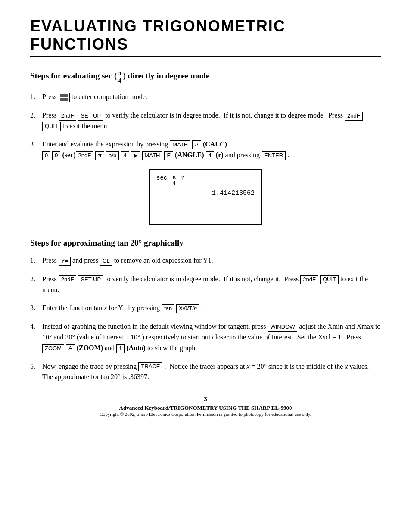 The image size is (411, 532). I want to click on key-x-theta: X/θ/T/n, so click(188, 308).